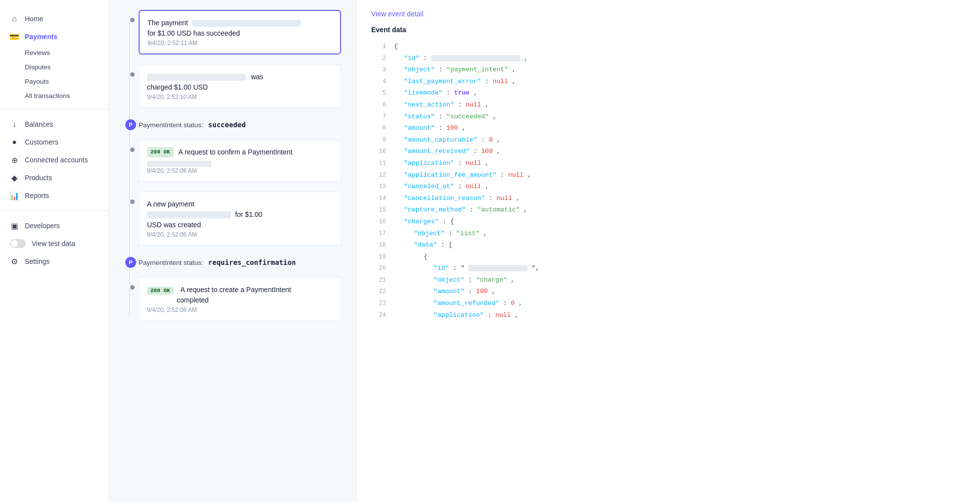  What do you see at coordinates (18, 244) in the screenshot?
I see `test-data-toggle` at bounding box center [18, 244].